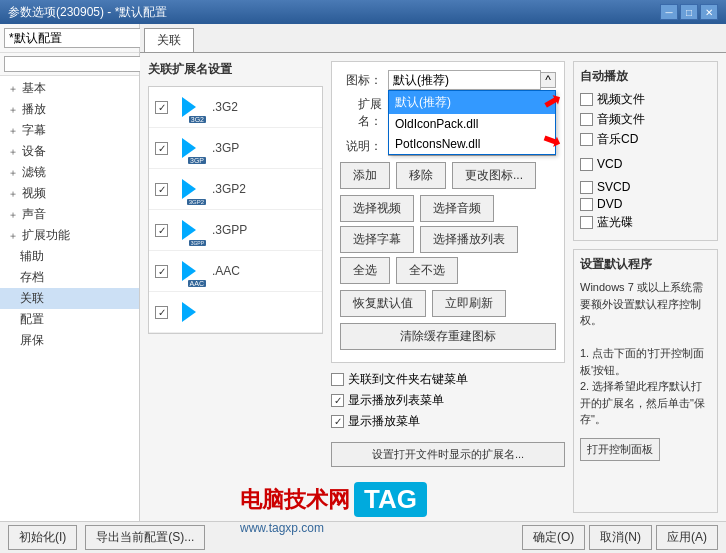 The width and height of the screenshot is (726, 553). What do you see at coordinates (620, 538) in the screenshot?
I see `cancel-button: 取消(N)` at bounding box center [620, 538].